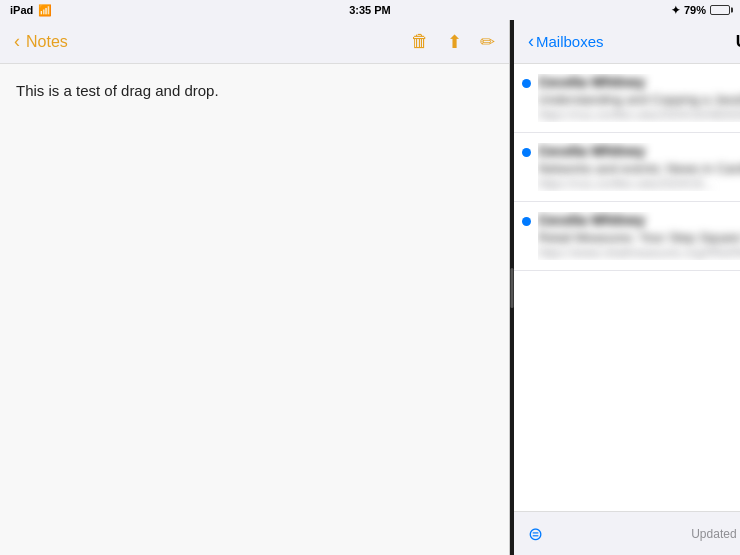 The height and width of the screenshot is (555, 740). I want to click on mail-item-content: Cecelia Whitney 1/15/15 Understanding an…, so click(639, 98).